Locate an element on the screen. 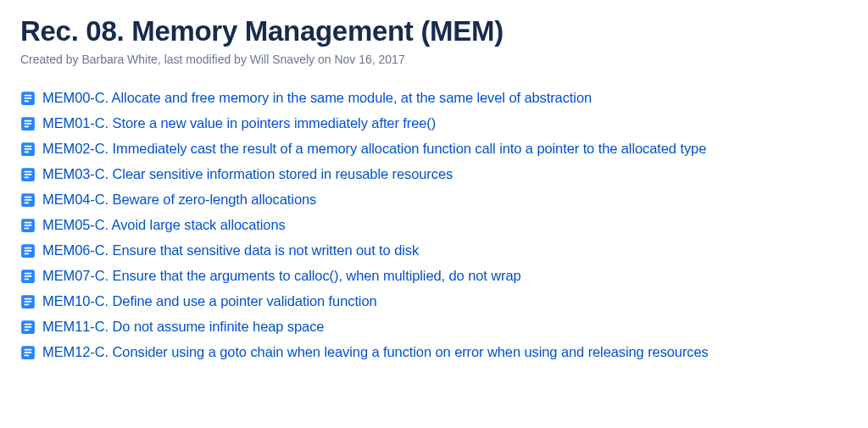 This screenshot has width=868, height=428. child-page-link: MEM00-C. Allocate and free memory in the… is located at coordinates (317, 98).